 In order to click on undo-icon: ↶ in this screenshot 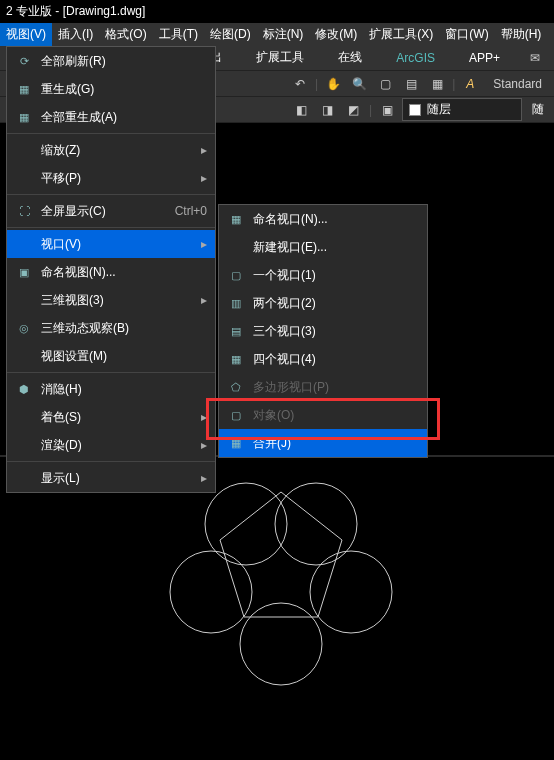, I will do `click(300, 84)`.